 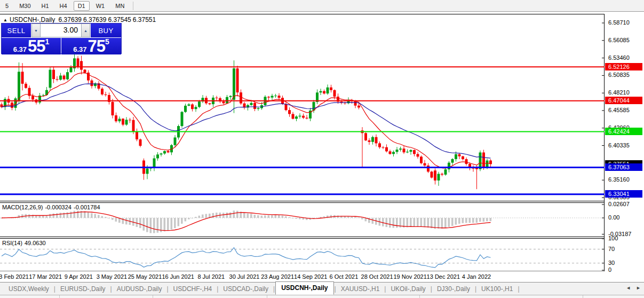 I want to click on buy-price-main: 75, so click(x=97, y=46).